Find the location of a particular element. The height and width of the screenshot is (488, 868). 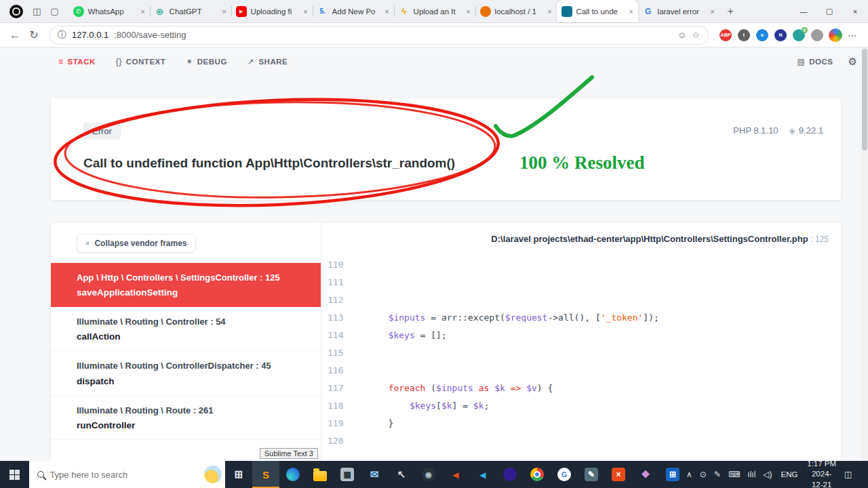

vscode-icon: ◄ is located at coordinates (483, 474).